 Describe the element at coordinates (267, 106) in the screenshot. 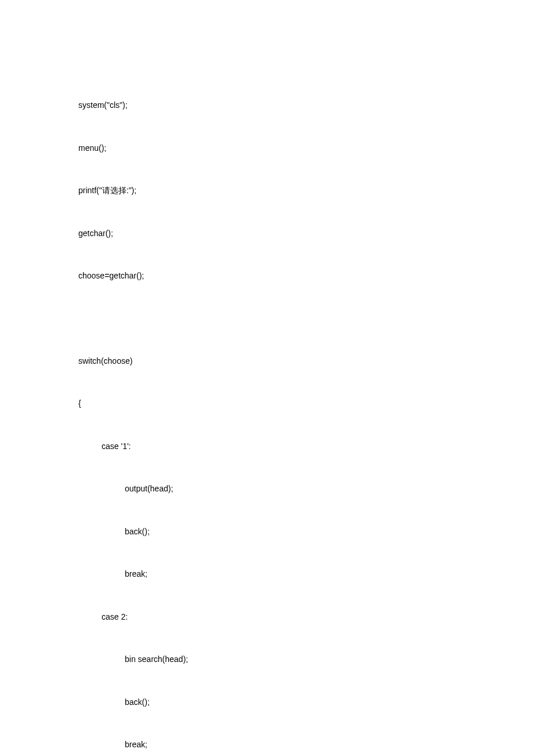

I see `code-line: system("cls");` at that location.